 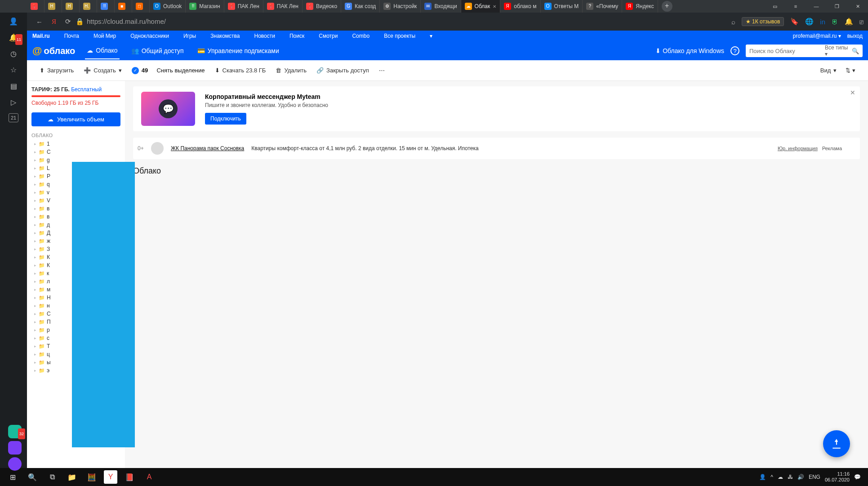 I want to click on mailru-nav-item: Mail.ru, so click(x=41, y=36).